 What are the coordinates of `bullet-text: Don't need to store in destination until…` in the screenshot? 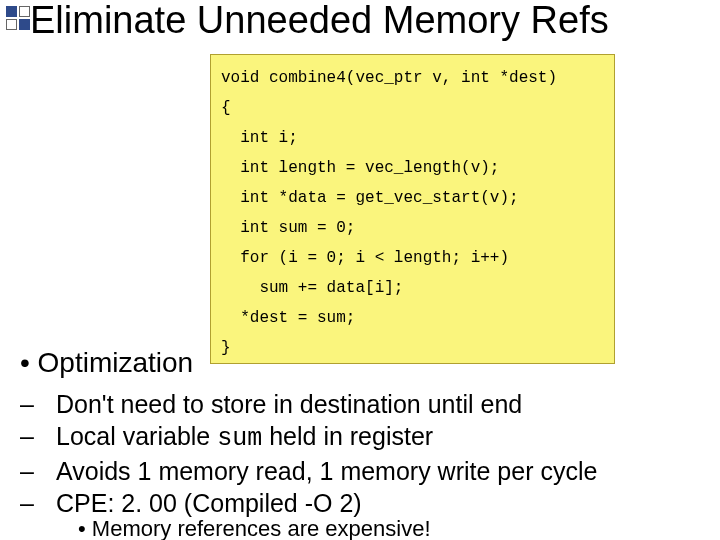 It's located at (289, 404).